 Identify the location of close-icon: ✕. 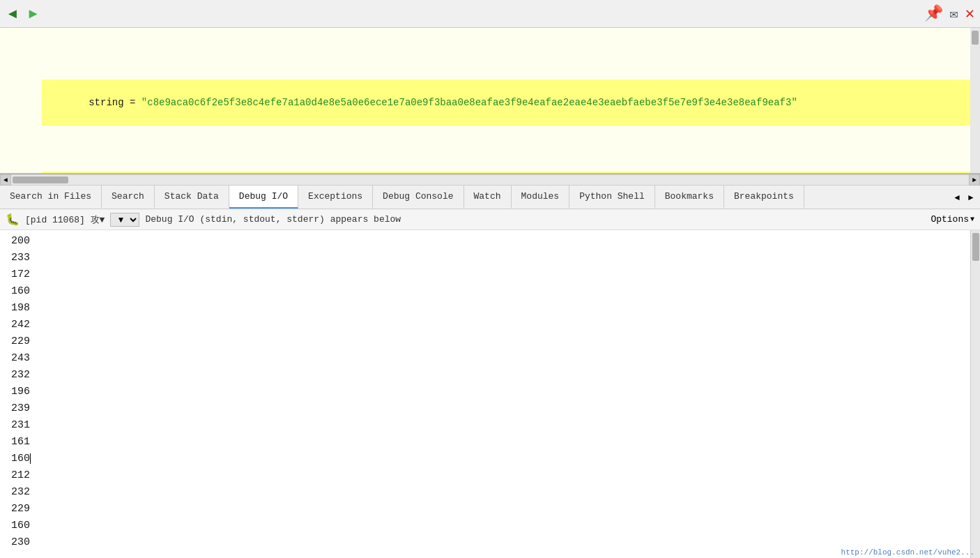
(970, 14).